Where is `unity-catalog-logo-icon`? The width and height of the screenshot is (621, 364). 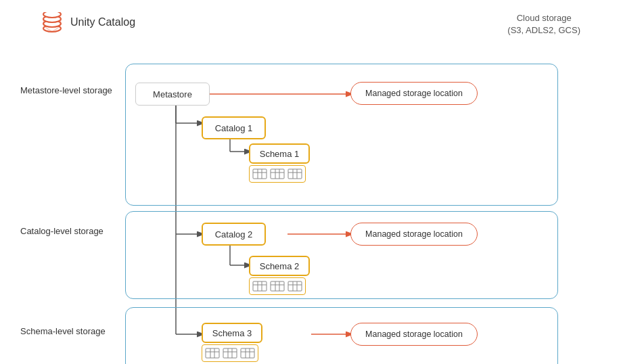
unity-catalog-logo-icon is located at coordinates (52, 22).